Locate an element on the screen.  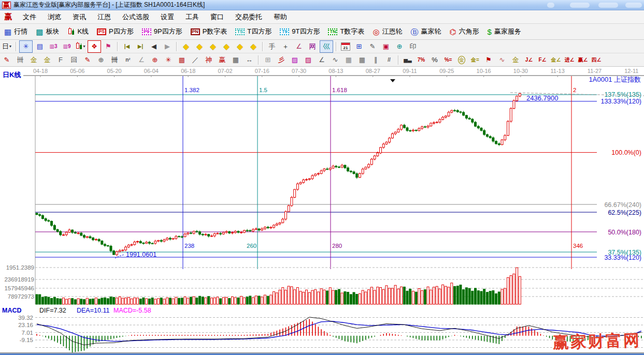
save-icon: ▣ is located at coordinates (386, 47).